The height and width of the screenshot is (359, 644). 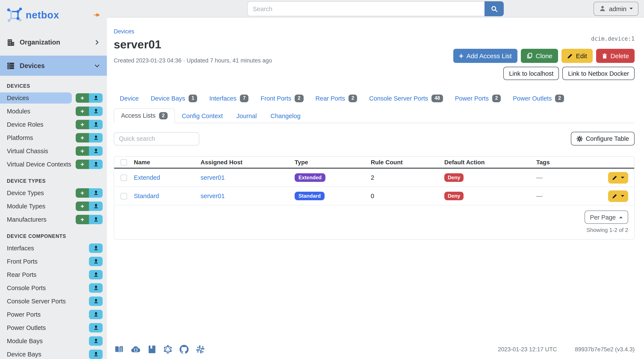 What do you see at coordinates (144, 116) in the screenshot?
I see `tab: Access Lists 2` at bounding box center [144, 116].